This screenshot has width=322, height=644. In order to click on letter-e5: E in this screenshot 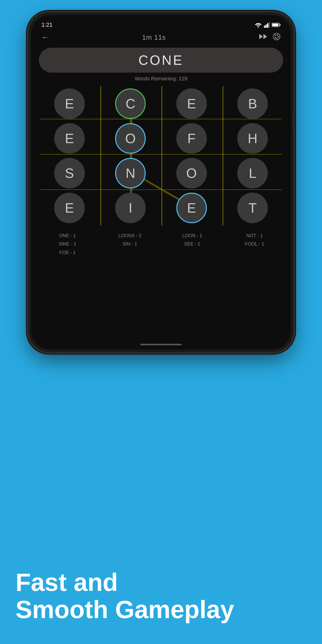, I will do `click(191, 208)`.